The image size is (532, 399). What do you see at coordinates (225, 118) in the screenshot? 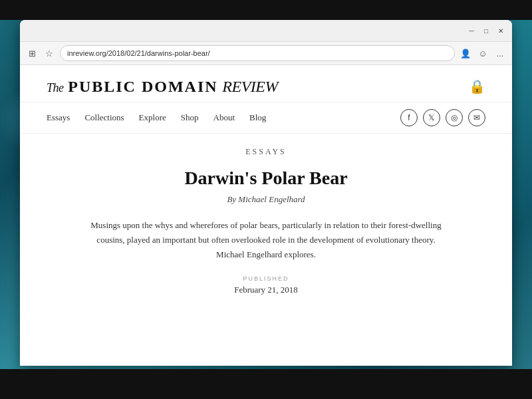
I see `nav-about: About` at bounding box center [225, 118].